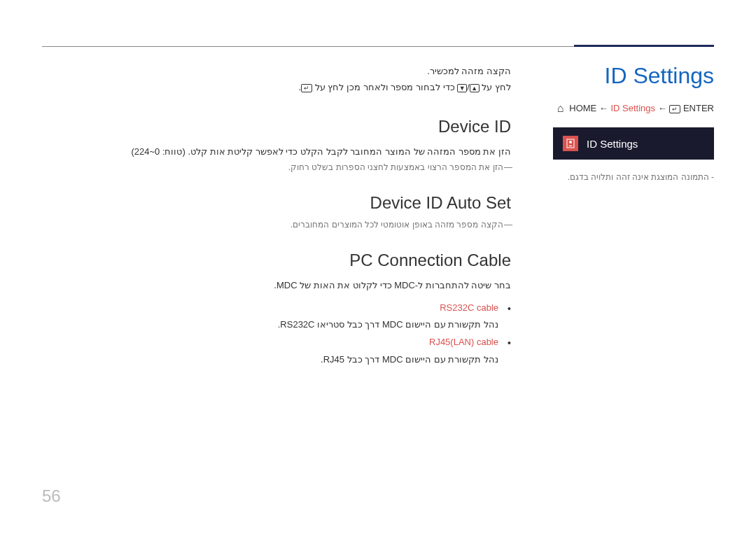  I want to click on enter-icon: ↵, so click(675, 109).